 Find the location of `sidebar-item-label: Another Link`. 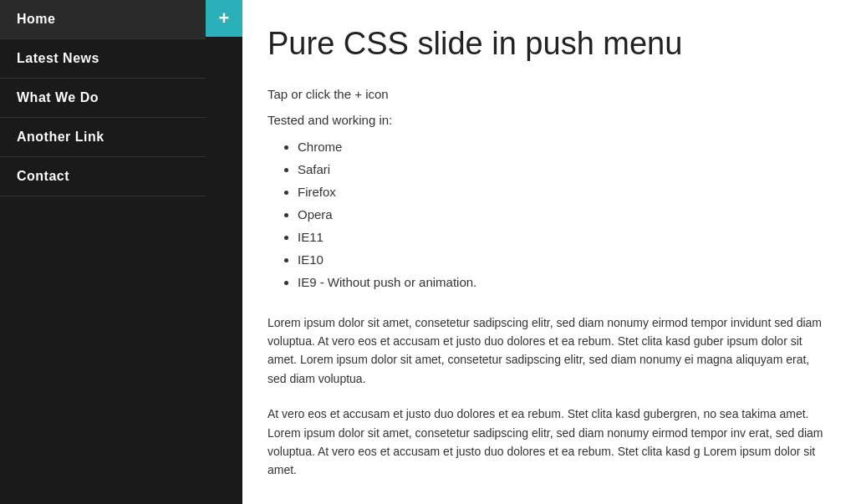

sidebar-item-label: Another Link is located at coordinates (60, 137).